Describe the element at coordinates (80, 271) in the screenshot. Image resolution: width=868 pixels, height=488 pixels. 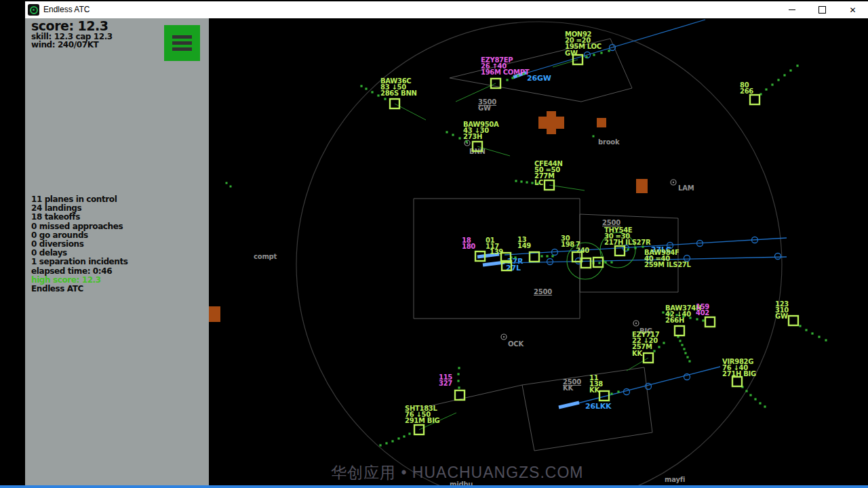
I see `stat-line: elapsed time: 0:46` at that location.